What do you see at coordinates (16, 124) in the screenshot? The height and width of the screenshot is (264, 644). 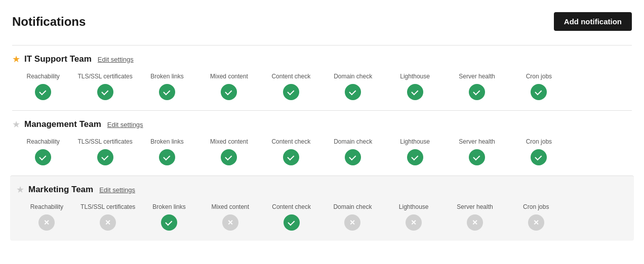 I see `star-icon-management-team: ★` at bounding box center [16, 124].